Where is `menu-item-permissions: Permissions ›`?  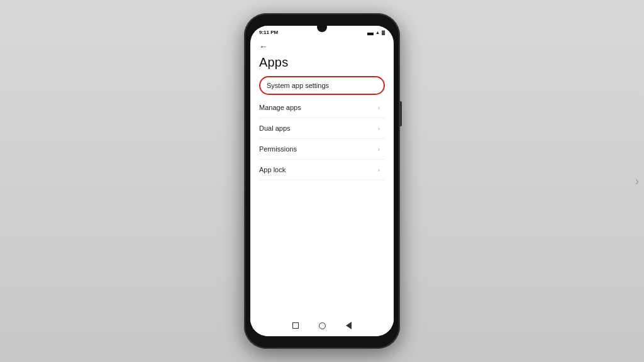 menu-item-permissions: Permissions › is located at coordinates (322, 150).